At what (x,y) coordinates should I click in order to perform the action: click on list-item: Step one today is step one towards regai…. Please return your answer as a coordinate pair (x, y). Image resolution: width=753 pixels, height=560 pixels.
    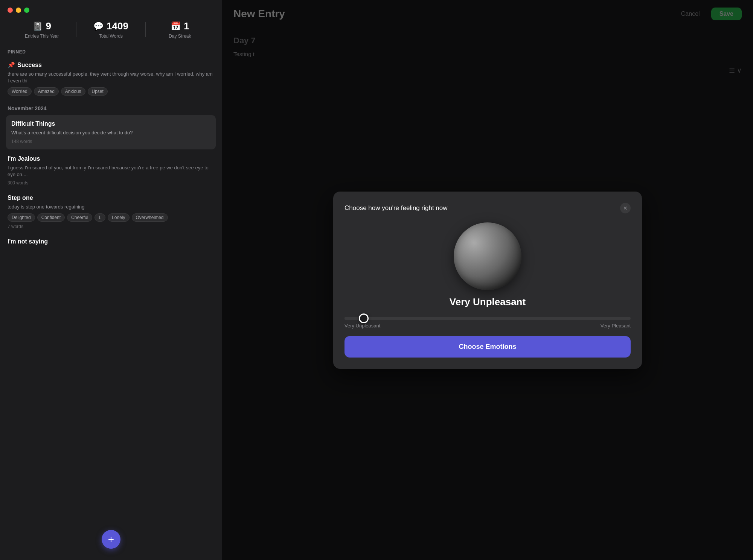
    Looking at the image, I should click on (111, 212).